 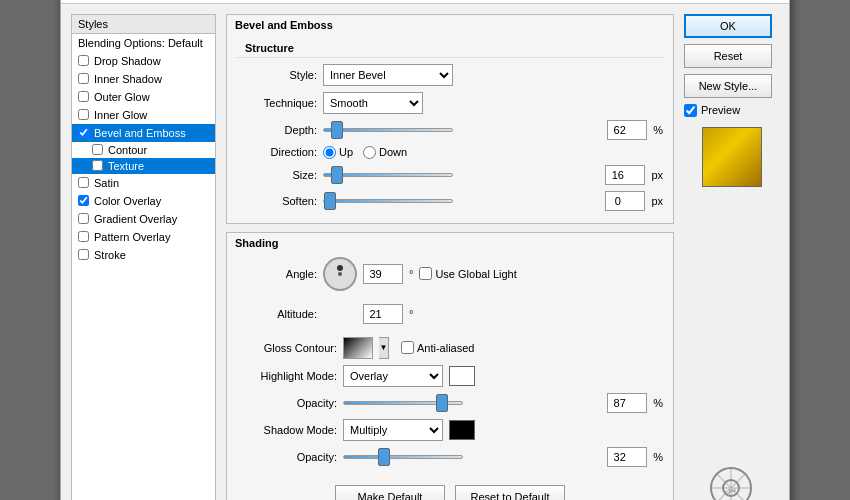 I want to click on color-overlay-label: Color Overlay, so click(x=128, y=201).